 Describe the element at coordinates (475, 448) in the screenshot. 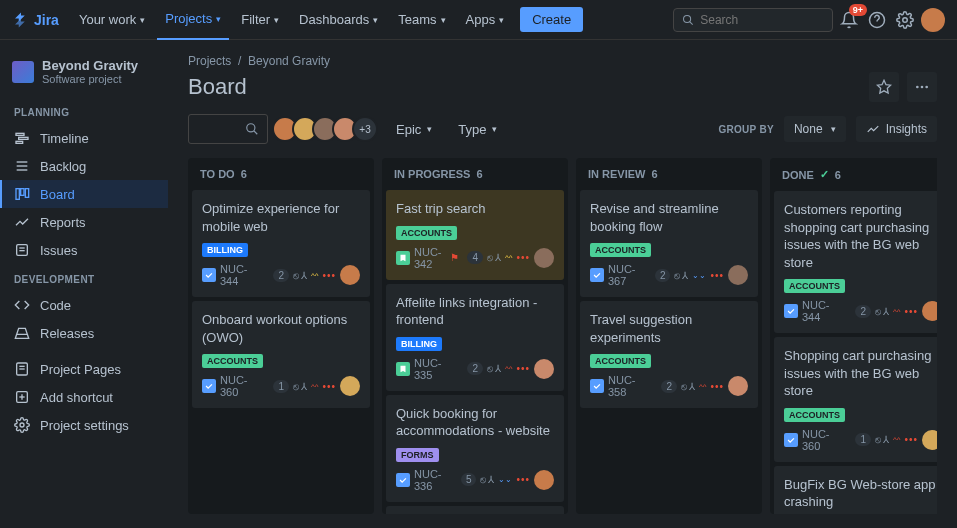

I see `issue-card: Quick booking for accommodations - websi…` at that location.